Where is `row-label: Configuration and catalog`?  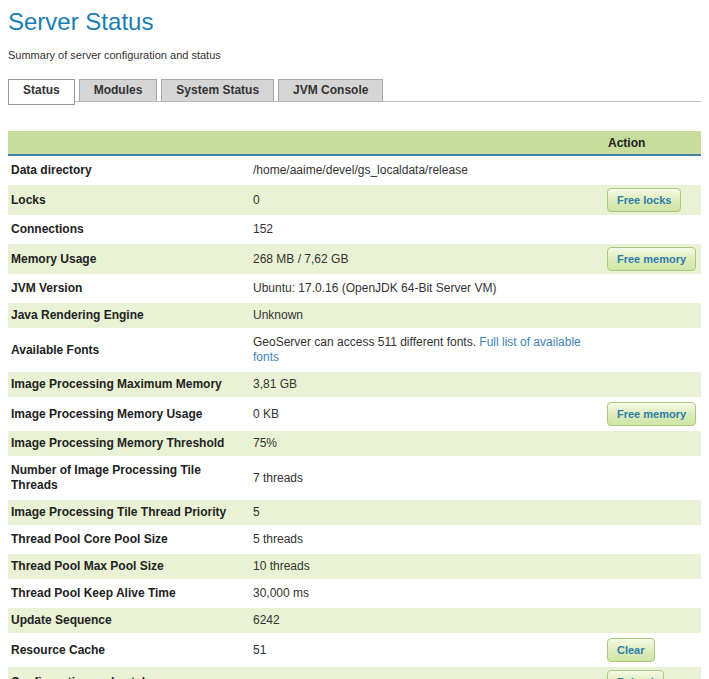 row-label: Configuration and catalog is located at coordinates (129, 673).